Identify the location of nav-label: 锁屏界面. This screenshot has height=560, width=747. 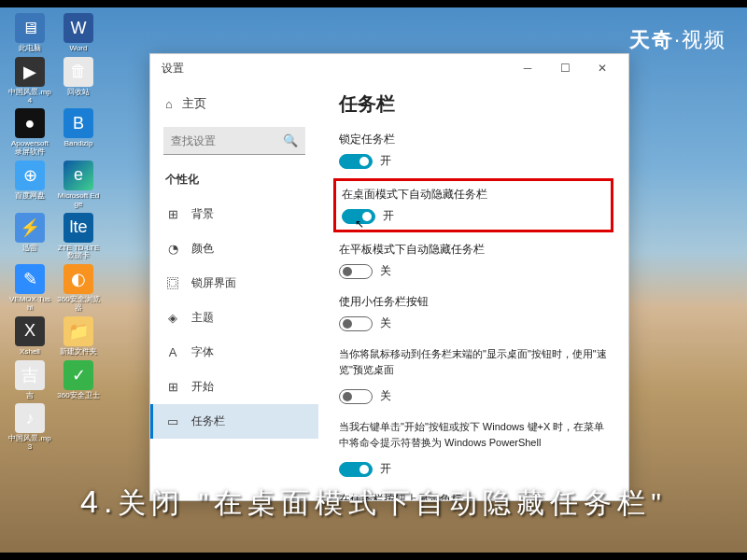
(214, 284).